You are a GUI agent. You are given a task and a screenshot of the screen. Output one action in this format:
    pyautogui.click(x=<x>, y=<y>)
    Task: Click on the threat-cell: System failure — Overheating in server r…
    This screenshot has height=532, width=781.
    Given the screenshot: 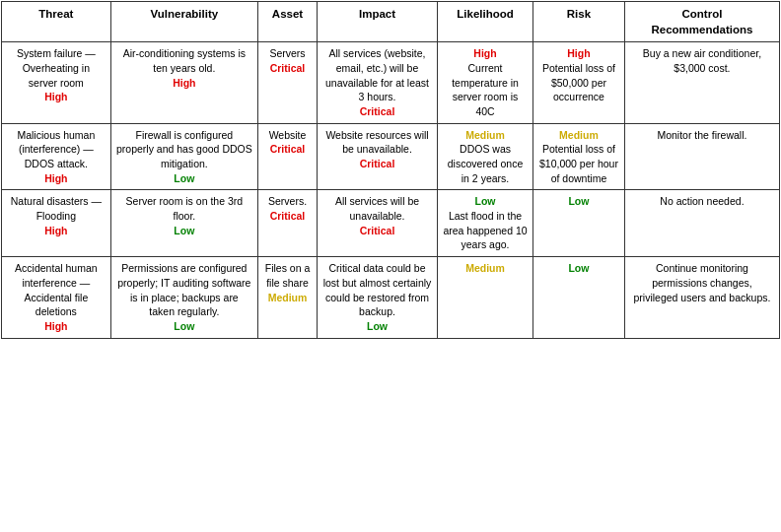 What is the action you would take?
    pyautogui.click(x=57, y=83)
    